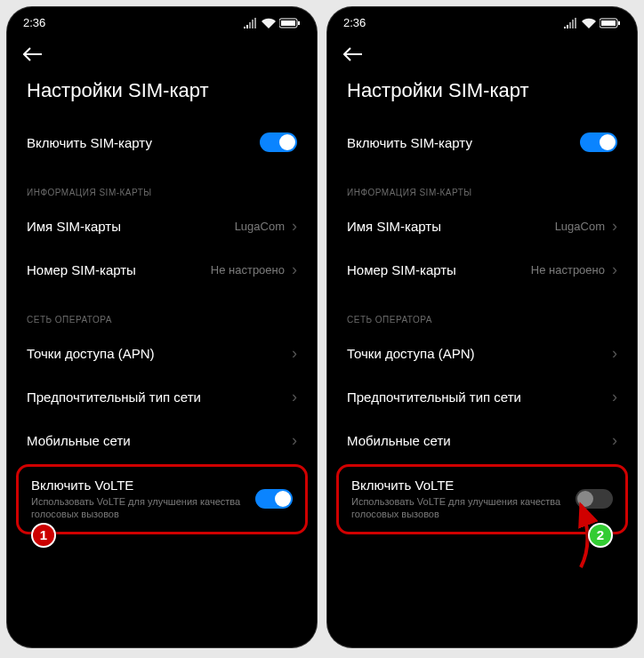 The image size is (644, 658). What do you see at coordinates (600, 535) in the screenshot?
I see `annotation-badge-2: 2` at bounding box center [600, 535].